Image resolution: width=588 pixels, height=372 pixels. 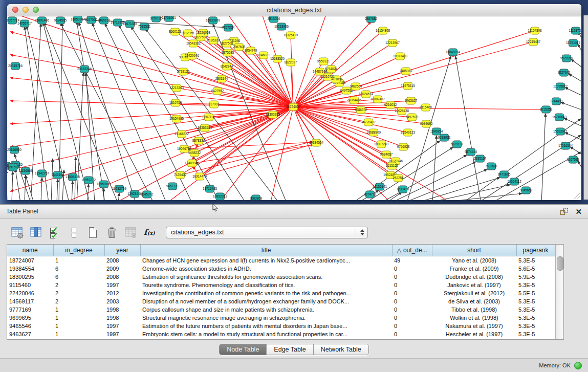 What do you see at coordinates (193, 43) in the screenshot?
I see `graph-node: 16543382` at bounding box center [193, 43].